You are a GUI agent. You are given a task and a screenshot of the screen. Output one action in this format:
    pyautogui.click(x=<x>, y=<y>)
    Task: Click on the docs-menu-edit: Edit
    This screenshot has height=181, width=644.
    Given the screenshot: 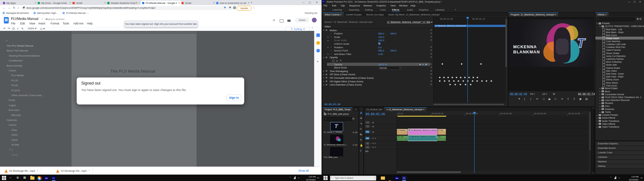 What is the action you would take?
    pyautogui.click(x=23, y=23)
    